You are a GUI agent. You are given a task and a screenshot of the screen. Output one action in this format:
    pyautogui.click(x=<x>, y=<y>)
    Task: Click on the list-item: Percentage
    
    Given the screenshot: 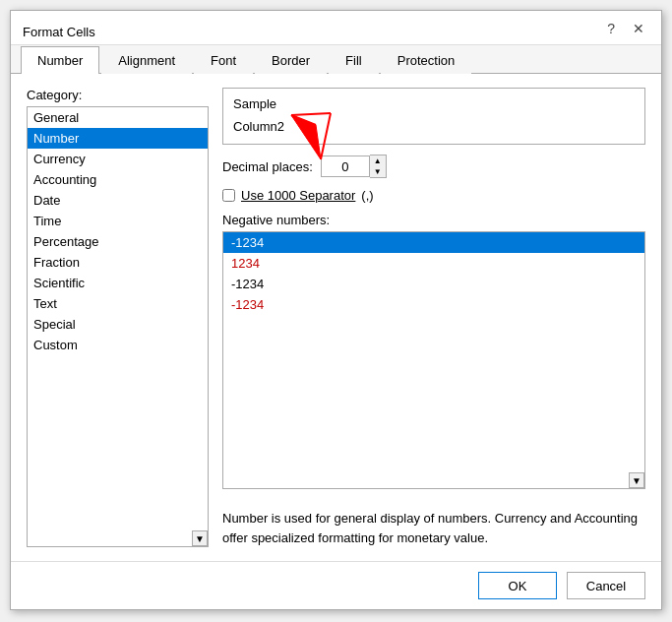 What is the action you would take?
    pyautogui.click(x=118, y=242)
    